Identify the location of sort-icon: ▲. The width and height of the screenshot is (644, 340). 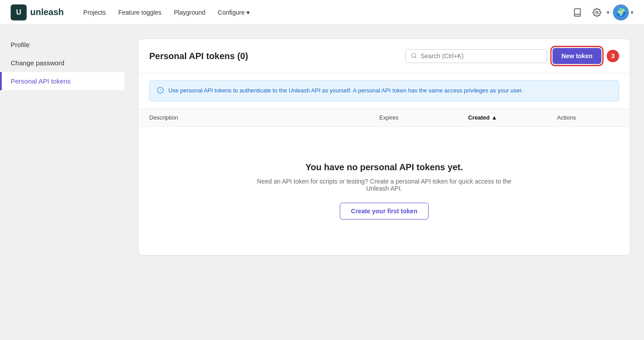
(494, 117).